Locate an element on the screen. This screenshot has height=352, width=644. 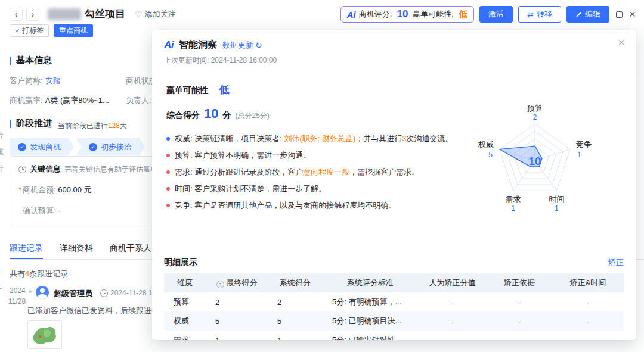
user-avatar is located at coordinates (42, 292).